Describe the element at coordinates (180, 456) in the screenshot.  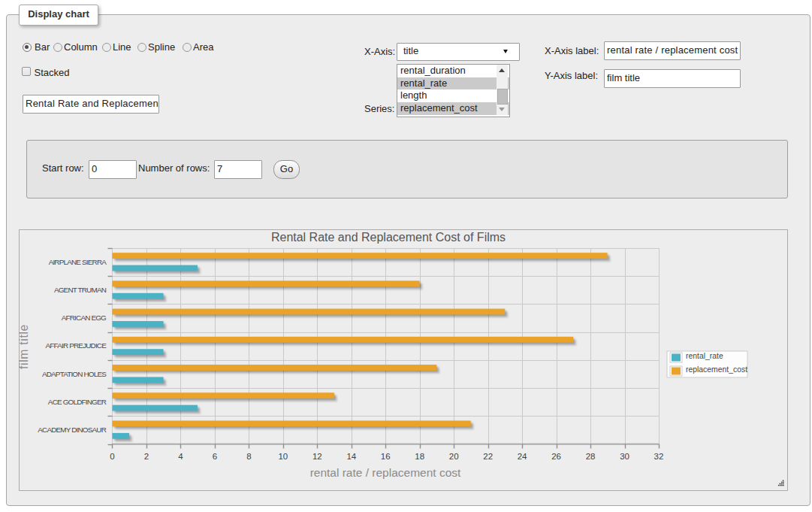
I see `svg-text: 4` at that location.